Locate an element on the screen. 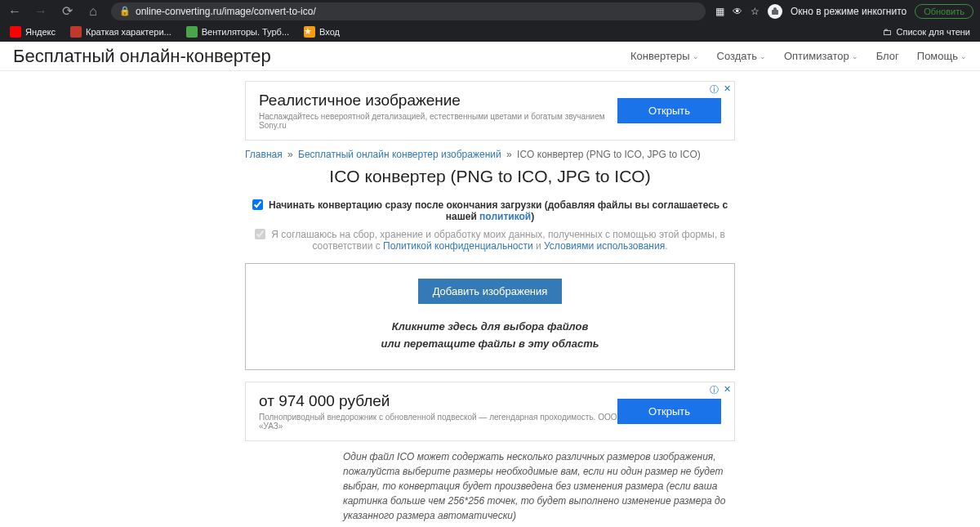 Image resolution: width=980 pixels, height=527 pixels. breadcrumb: Главная » Бесплатный онлайн конвертер из… is located at coordinates (490, 154).